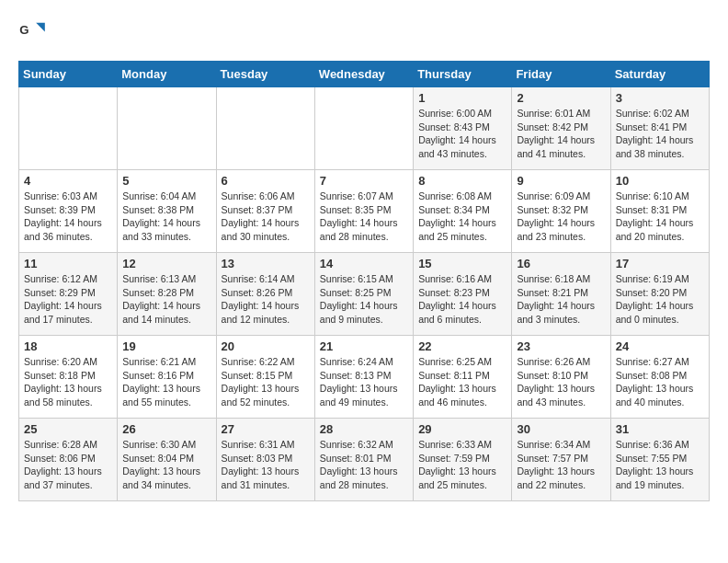 Image resolution: width=728 pixels, height=563 pixels. I want to click on day-number: 25, so click(68, 429).